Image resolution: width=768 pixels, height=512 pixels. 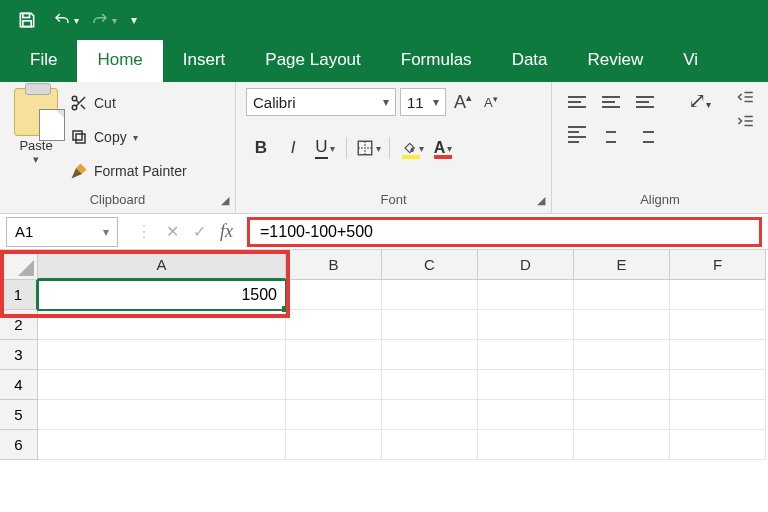 I want to click on tab-data: Data, so click(x=530, y=61).